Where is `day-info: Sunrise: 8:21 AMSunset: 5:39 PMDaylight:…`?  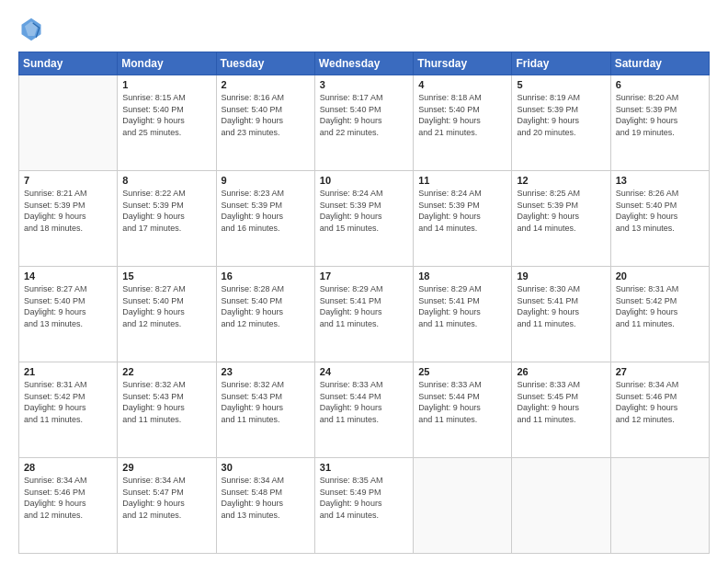
day-info: Sunrise: 8:21 AMSunset: 5:39 PMDaylight:… is located at coordinates (68, 211).